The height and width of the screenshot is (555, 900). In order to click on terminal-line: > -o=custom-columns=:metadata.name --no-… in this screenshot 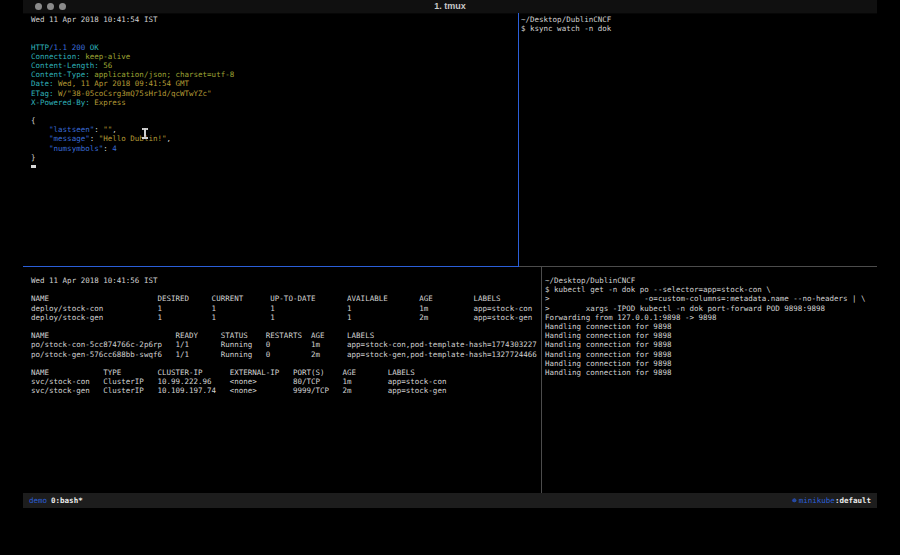, I will do `click(709, 298)`.